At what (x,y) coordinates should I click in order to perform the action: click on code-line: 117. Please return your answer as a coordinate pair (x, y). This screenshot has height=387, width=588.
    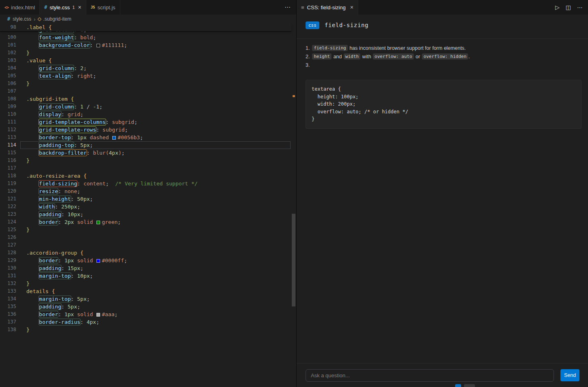
    Looking at the image, I should click on (146, 168).